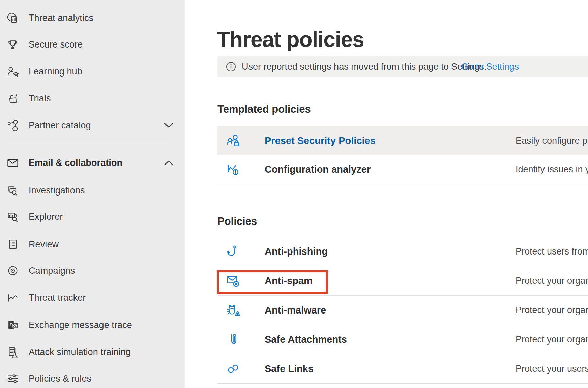 This screenshot has width=588, height=388. Describe the element at coordinates (52, 271) in the screenshot. I see `sidebar-item-label: Campaigns` at that location.